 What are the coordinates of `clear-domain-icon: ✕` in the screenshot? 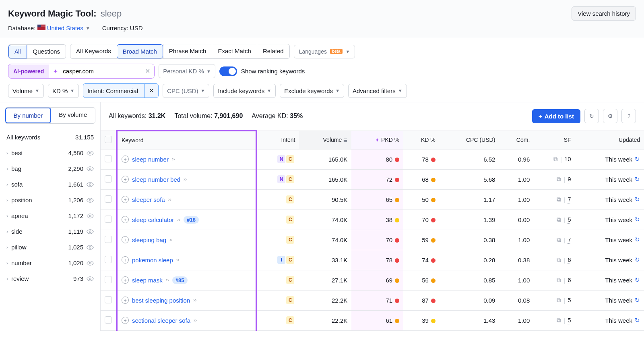 It's located at (147, 71).